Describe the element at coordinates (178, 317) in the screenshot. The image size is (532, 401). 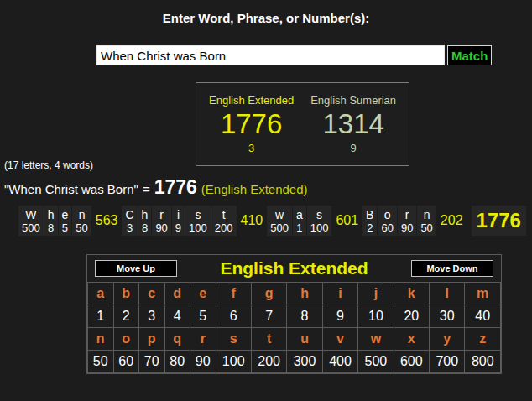
I see `cipher-cell: 4` at that location.